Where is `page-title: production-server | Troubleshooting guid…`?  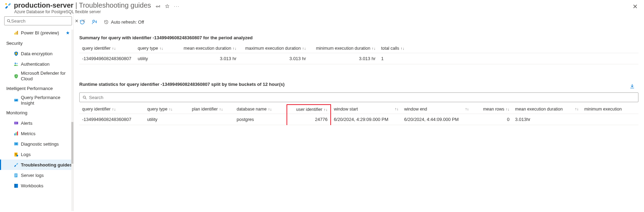
page-title: production-server | Troubleshooting guid… is located at coordinates (82, 6).